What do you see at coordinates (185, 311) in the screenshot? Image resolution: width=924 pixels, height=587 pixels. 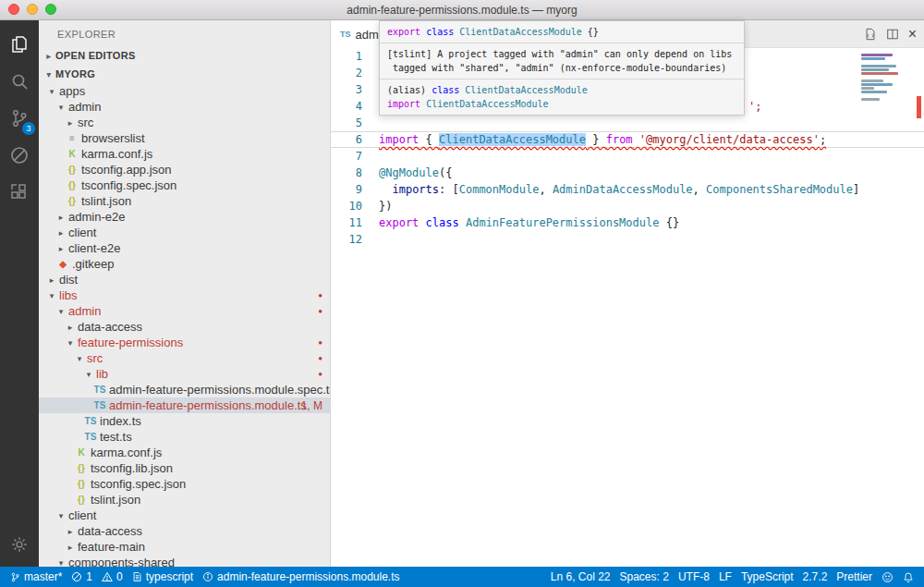 I see `tree-item: ▾admin●` at bounding box center [185, 311].